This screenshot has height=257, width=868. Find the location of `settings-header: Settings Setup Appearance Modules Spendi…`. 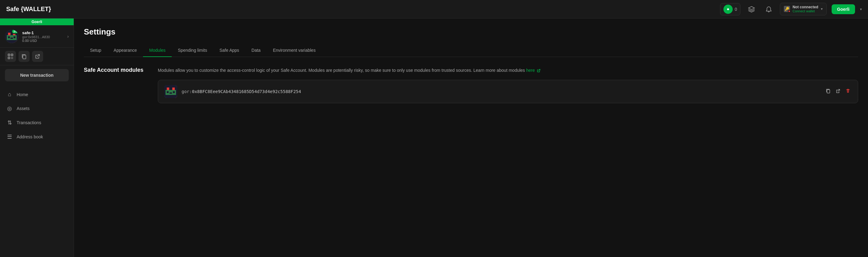

settings-header: Settings Setup Appearance Modules Spendi… is located at coordinates (471, 38).